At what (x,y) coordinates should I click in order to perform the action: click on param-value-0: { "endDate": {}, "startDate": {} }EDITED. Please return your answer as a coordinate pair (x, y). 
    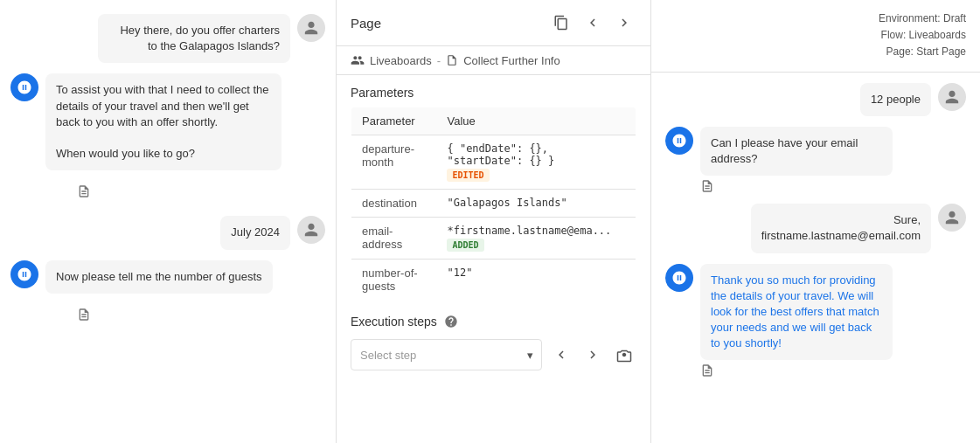
    Looking at the image, I should click on (536, 163).